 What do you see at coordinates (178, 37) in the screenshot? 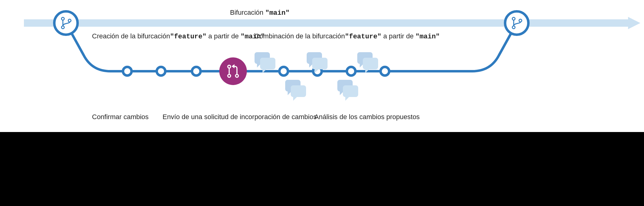
I see `create-branch-label: Creación de la bifurcación"feature" a pa…` at bounding box center [178, 37].